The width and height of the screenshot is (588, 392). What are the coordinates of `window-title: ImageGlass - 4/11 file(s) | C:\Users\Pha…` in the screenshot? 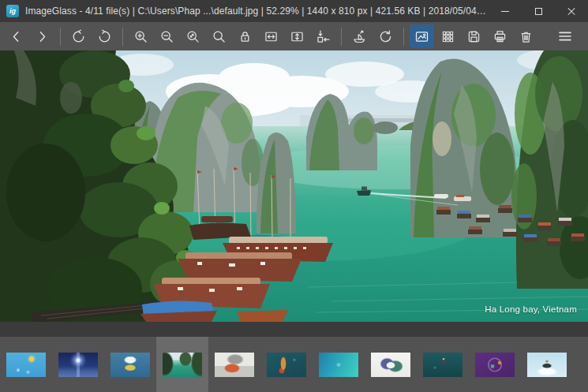 It's located at (257, 11).